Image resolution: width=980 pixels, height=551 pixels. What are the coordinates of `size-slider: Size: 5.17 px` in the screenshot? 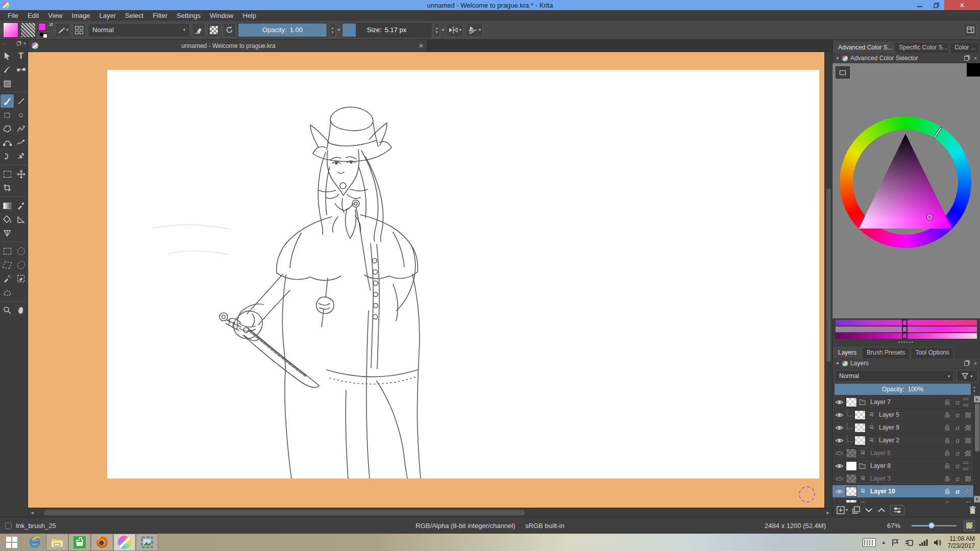 It's located at (387, 30).